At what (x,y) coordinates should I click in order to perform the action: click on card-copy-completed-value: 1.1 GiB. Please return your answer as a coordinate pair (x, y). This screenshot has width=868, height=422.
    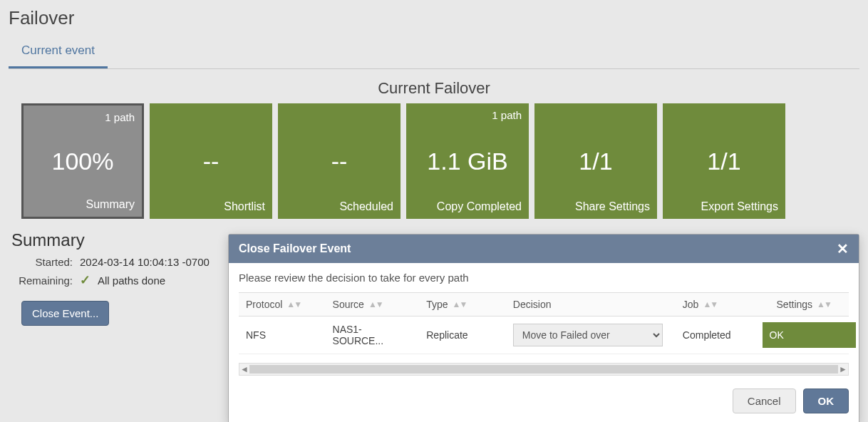
    Looking at the image, I should click on (467, 161).